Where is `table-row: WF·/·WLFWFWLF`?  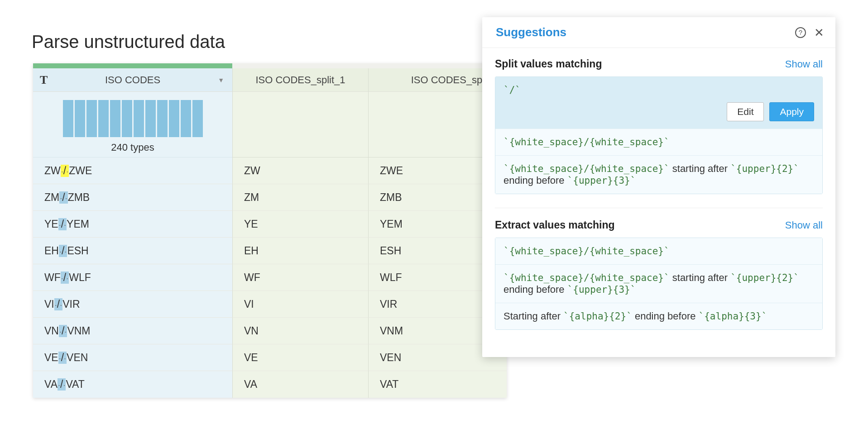
table-row: WF·/·WLFWFWLF is located at coordinates (270, 278).